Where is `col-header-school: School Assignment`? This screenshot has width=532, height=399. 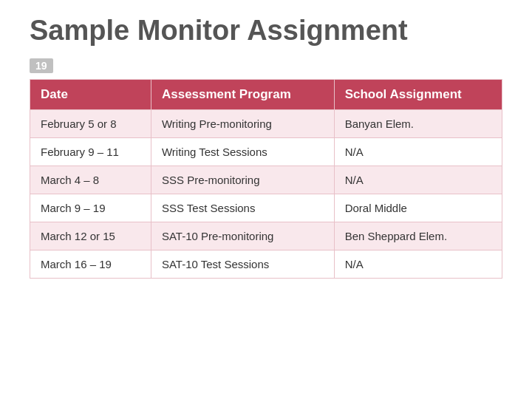 col-header-school: School Assignment is located at coordinates (418, 95).